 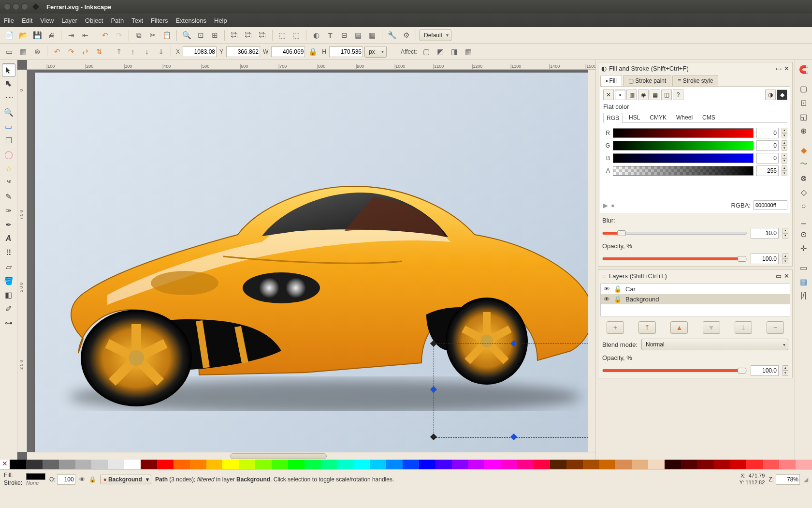 What do you see at coordinates (9, 126) in the screenshot?
I see `rect-tool: ▭` at bounding box center [9, 126].